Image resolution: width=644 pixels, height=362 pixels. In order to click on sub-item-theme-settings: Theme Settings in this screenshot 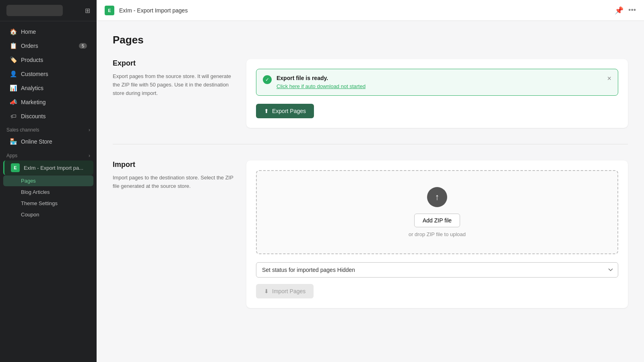, I will do `click(48, 204)`.